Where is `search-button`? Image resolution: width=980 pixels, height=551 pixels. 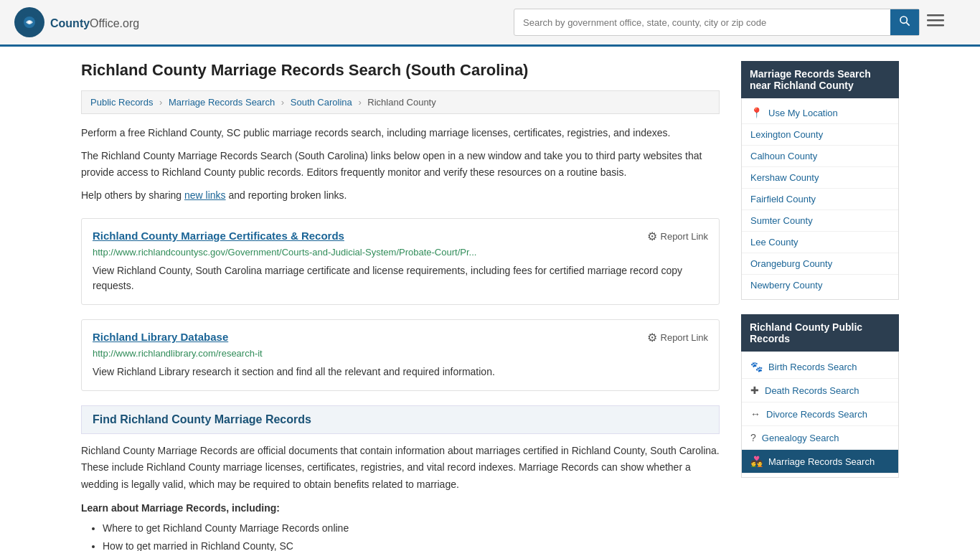 search-button is located at coordinates (905, 22).